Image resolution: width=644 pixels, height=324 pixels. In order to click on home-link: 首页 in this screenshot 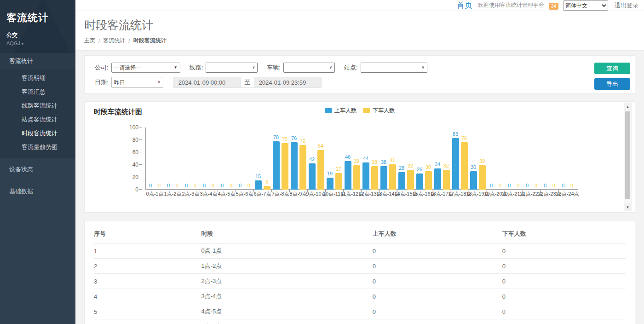, I will do `click(465, 6)`.